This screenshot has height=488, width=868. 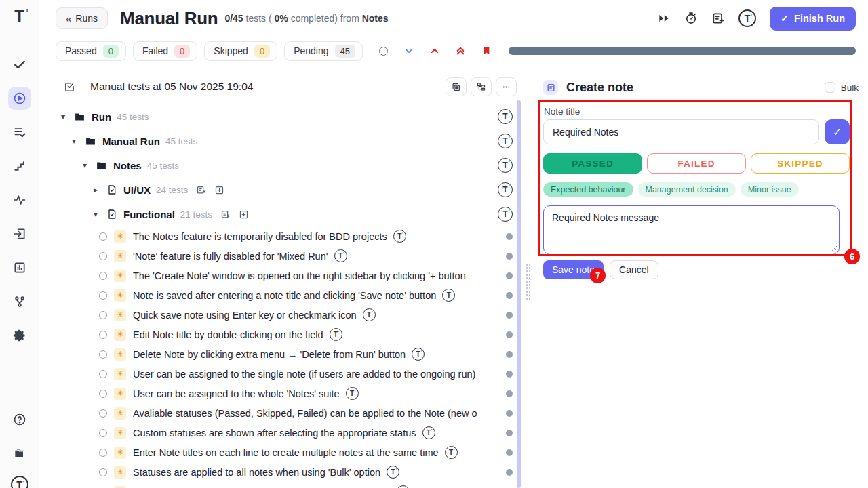 What do you see at coordinates (460, 51) in the screenshot?
I see `double-chevron-up-icon` at bounding box center [460, 51].